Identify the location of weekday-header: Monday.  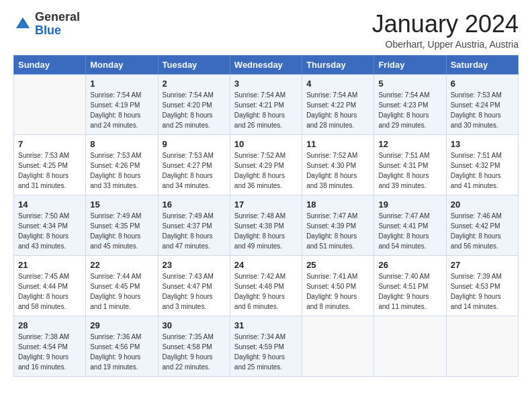
(122, 64).